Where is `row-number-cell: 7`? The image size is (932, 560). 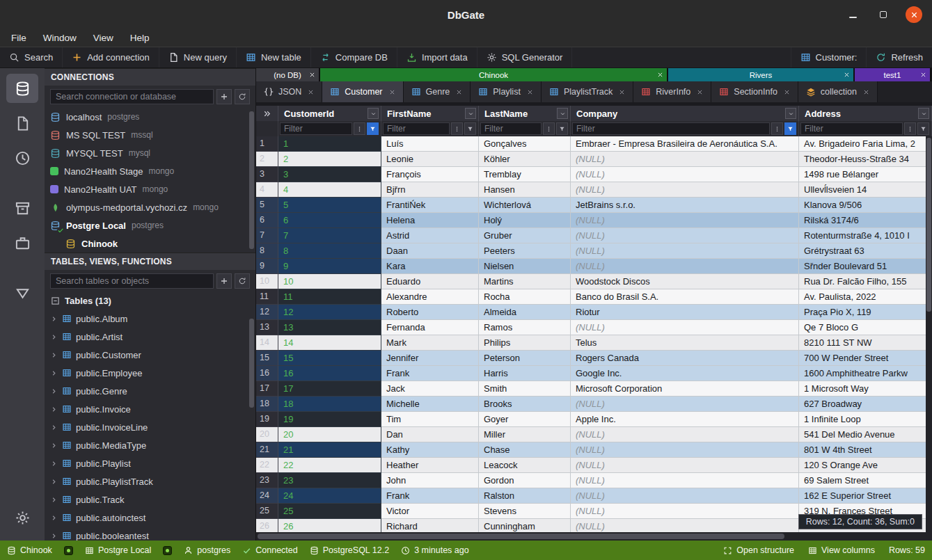
row-number-cell: 7 is located at coordinates (267, 236).